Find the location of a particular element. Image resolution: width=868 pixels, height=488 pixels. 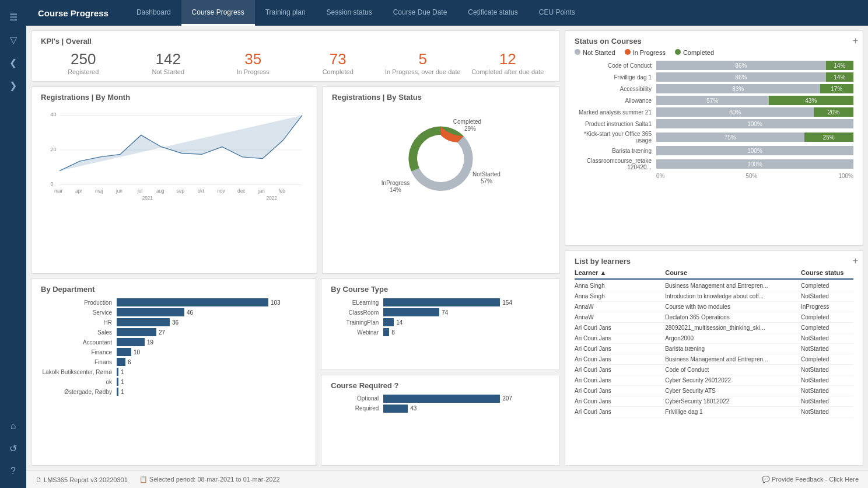

sidebar: ☰ ▽ ❮ ❯ ⌂ ↺ ? is located at coordinates (13, 244).